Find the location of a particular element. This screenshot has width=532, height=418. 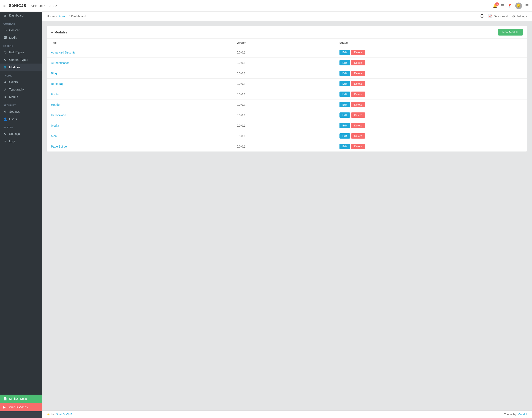

table-row: Blog0.0.0.1EditDelete is located at coordinates (287, 73).